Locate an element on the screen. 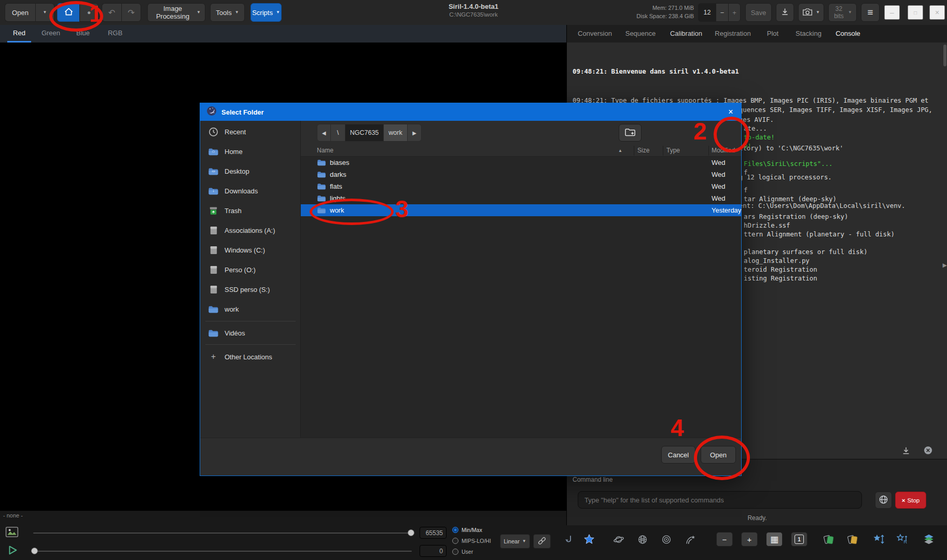  zoom-out-button: − is located at coordinates (725, 539).